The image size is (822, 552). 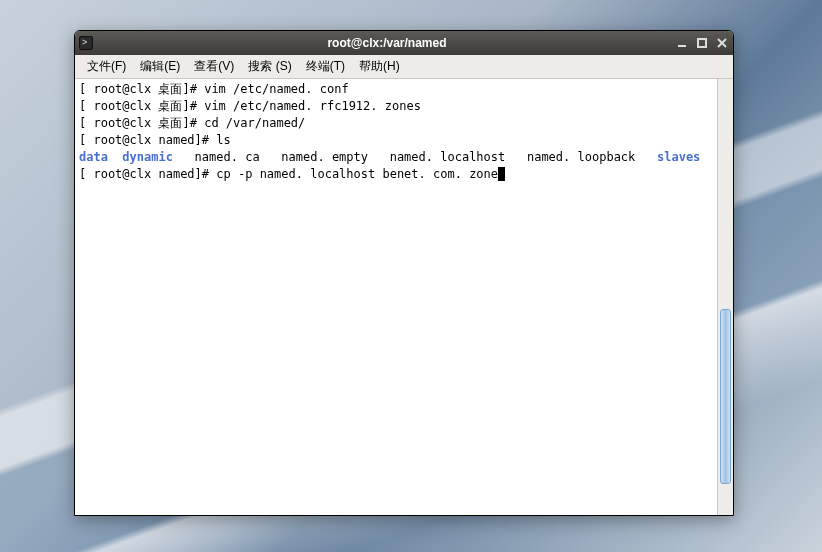 What do you see at coordinates (726, 396) in the screenshot?
I see `scroll-thumb` at bounding box center [726, 396].